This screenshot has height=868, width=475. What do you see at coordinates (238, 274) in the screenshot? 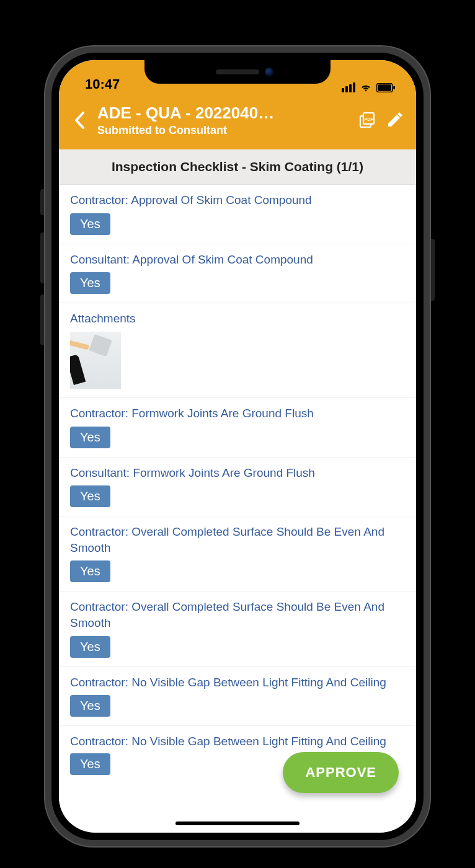
I see `checklist-item: Consultant: Approval Of Skim Coat Compou…` at bounding box center [238, 274].